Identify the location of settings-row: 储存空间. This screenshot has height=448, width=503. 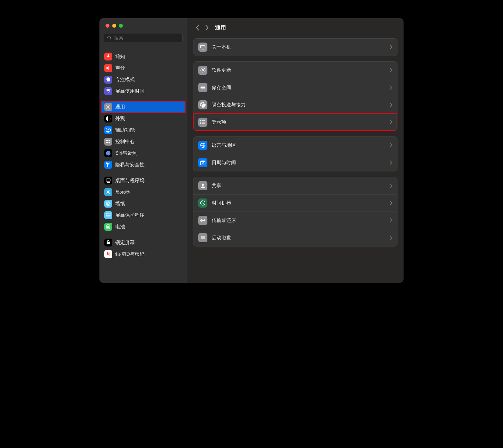
(295, 88).